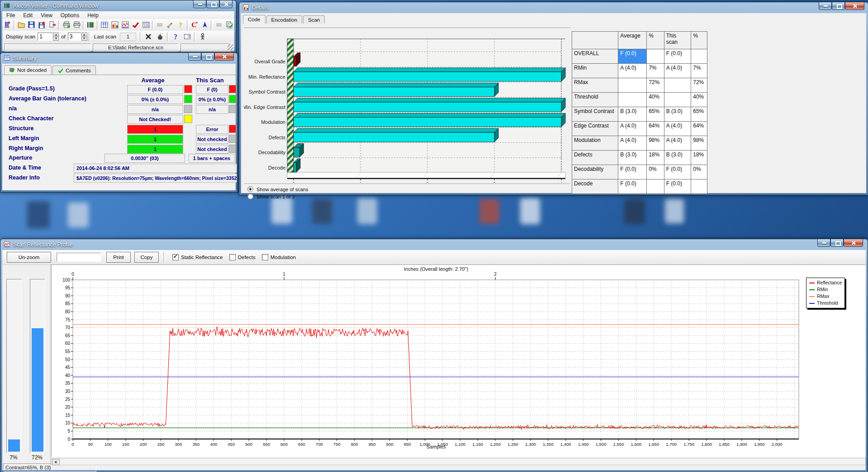  What do you see at coordinates (595, 129) in the screenshot?
I see `grade-table-cell: Edge Contrast` at bounding box center [595, 129].